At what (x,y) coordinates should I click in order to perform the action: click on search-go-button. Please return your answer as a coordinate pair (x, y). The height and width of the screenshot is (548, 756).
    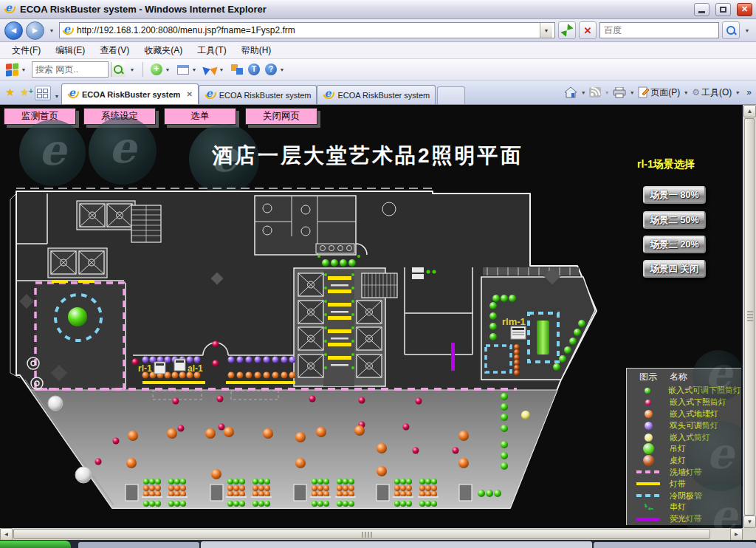
    Looking at the image, I should click on (731, 30).